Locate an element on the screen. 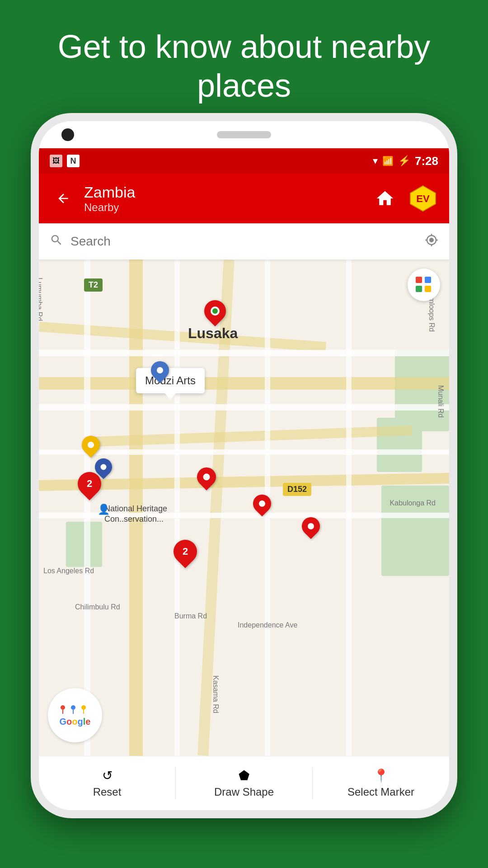 The image size is (488, 868). google-text: Google is located at coordinates (75, 722).